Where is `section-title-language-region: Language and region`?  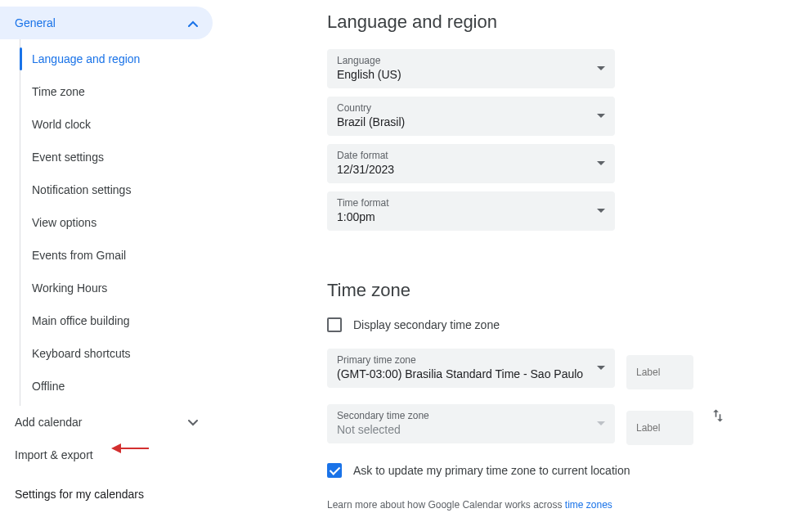
section-title-language-region: Language and region is located at coordinates (569, 22).